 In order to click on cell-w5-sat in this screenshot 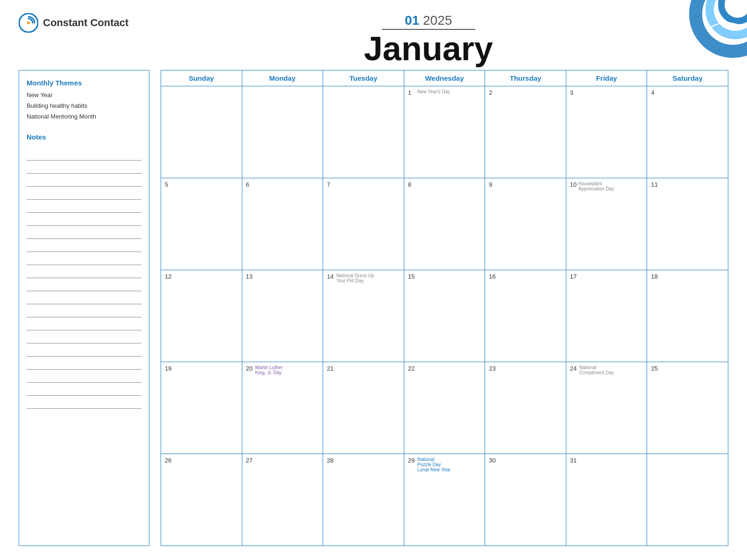, I will do `click(688, 500)`.